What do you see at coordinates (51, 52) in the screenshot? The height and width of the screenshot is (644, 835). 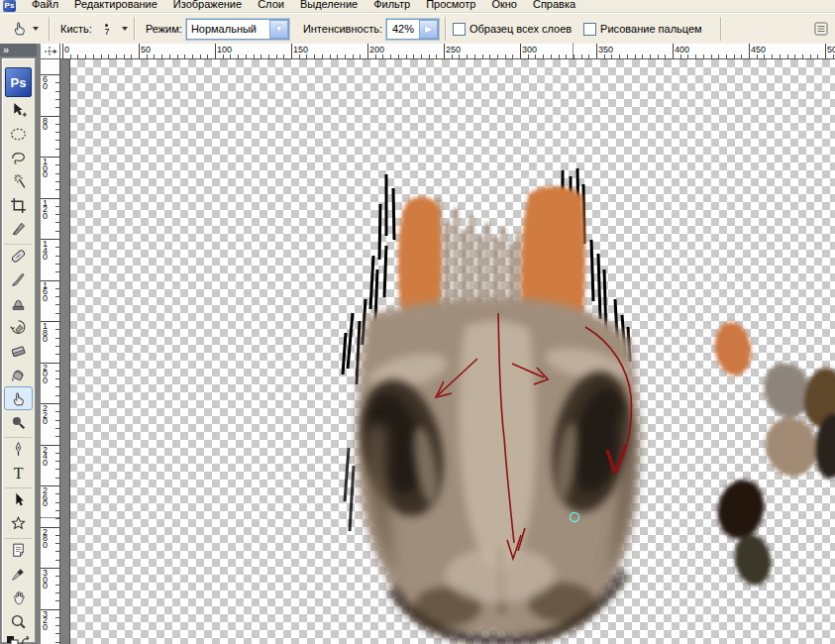 I see `ruler-corner` at bounding box center [51, 52].